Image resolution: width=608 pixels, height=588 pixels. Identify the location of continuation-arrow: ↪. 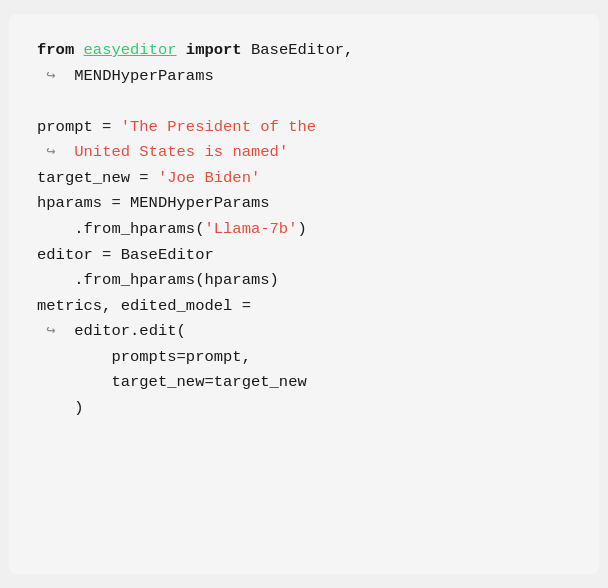
(56, 76).